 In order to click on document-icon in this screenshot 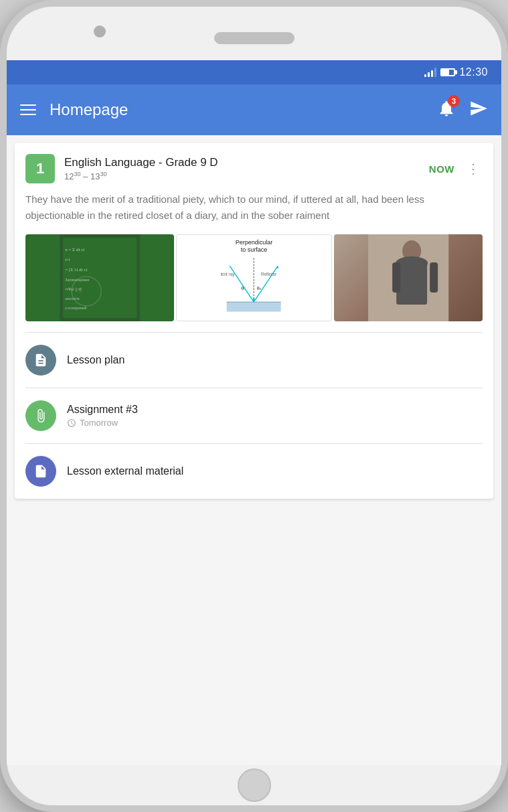, I will do `click(41, 360)`.